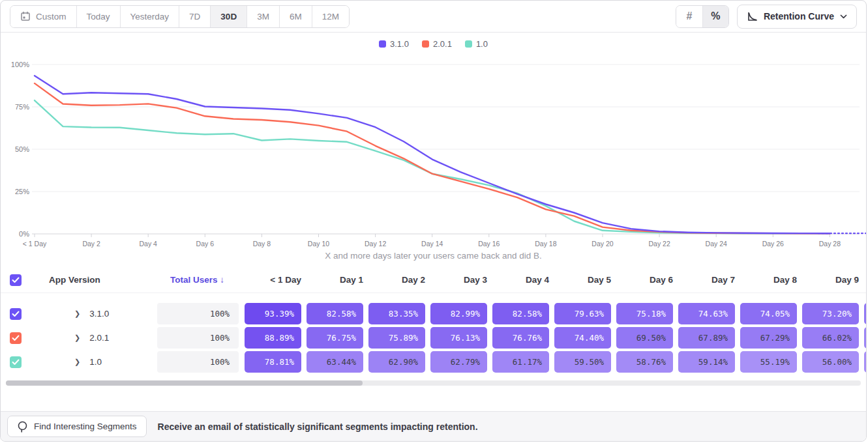  I want to click on retention-cell: 66.02%, so click(831, 337).